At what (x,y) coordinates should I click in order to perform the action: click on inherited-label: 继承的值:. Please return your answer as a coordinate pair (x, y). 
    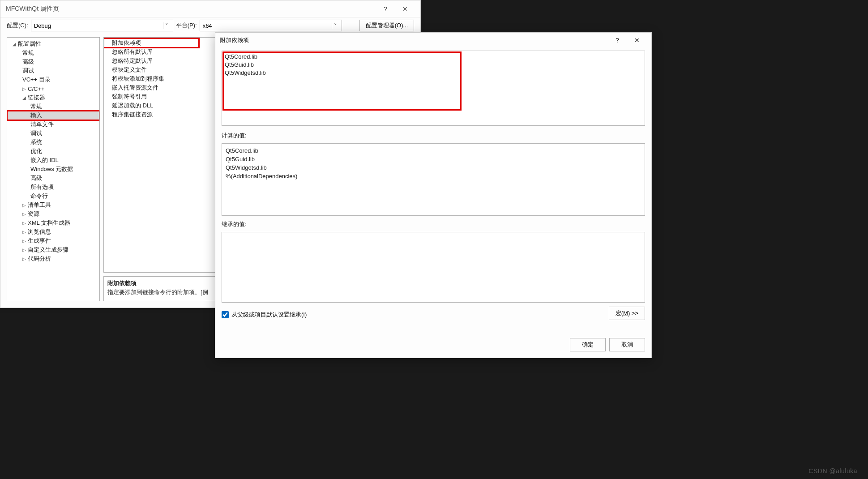
    Looking at the image, I should click on (433, 224).